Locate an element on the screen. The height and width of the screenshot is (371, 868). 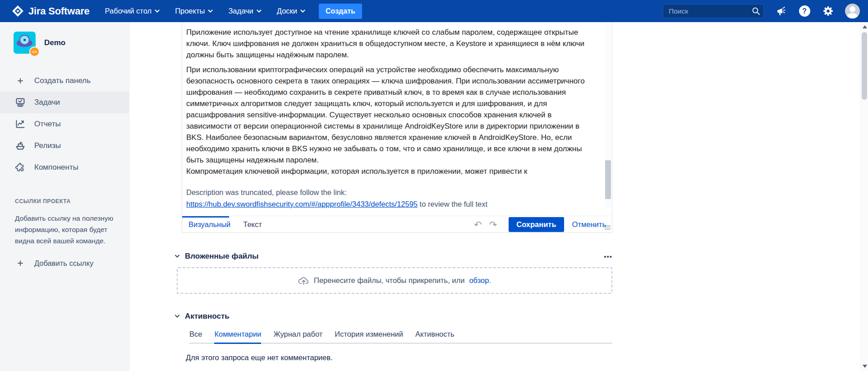
search-box is located at coordinates (713, 11).